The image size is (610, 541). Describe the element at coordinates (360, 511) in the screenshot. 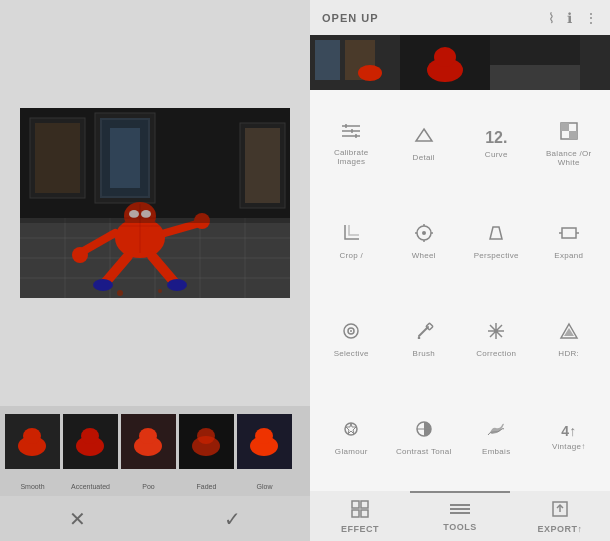

I see `effect-tab-icon` at that location.